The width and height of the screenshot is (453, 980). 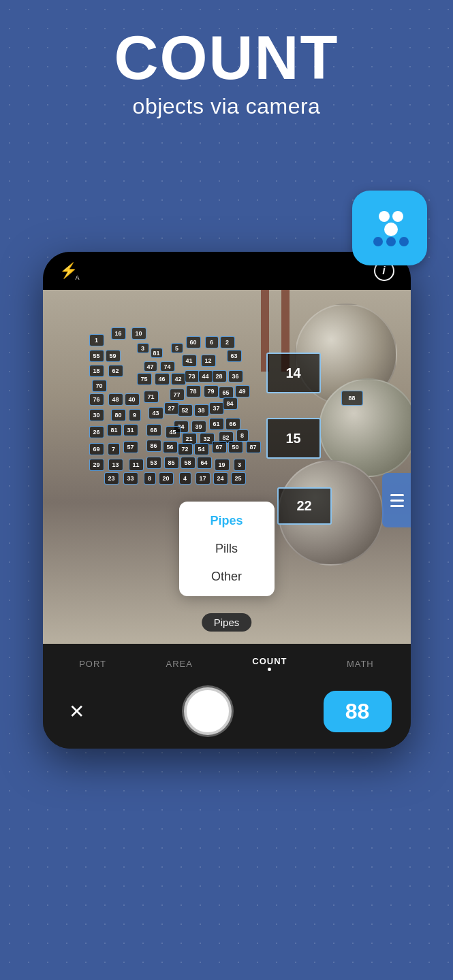 I want to click on side-button, so click(x=396, y=500).